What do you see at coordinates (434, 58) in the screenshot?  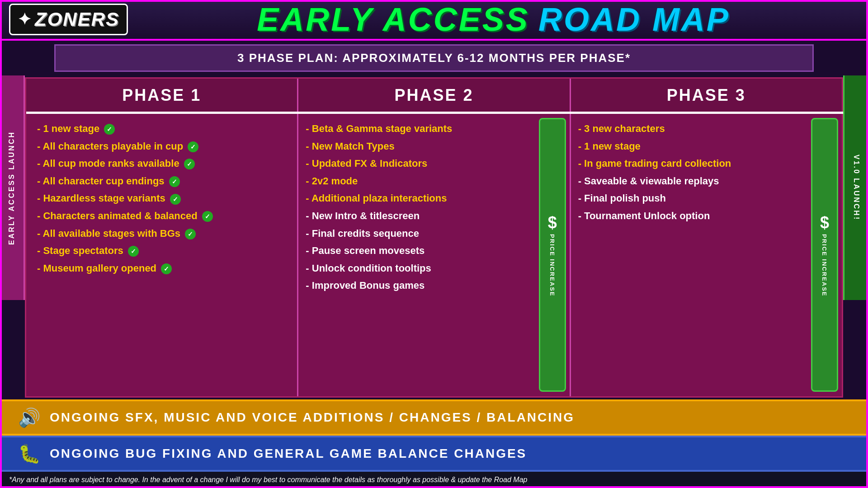 I see `phase-banner: 3 PHASE PLAN: APPROXIMATELY 6-12 MONTHS …` at bounding box center [434, 58].